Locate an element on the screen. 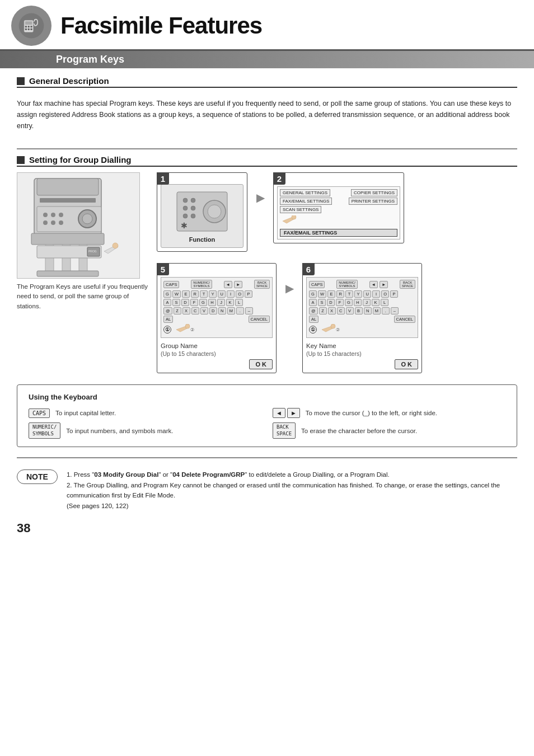 Image resolution: width=534 pixels, height=756 pixels. page-header: Facsimile Features is located at coordinates (267, 26).